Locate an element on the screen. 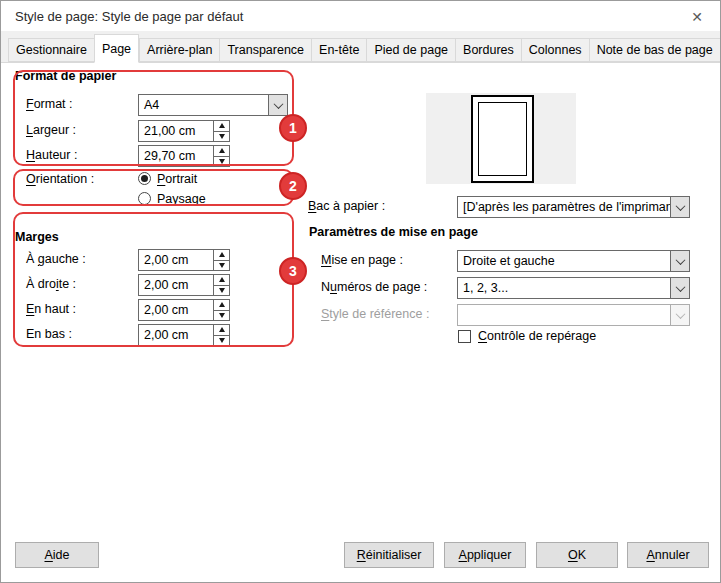 This screenshot has height=583, width=721. page-numbers-value: 1, 2, 3... is located at coordinates (564, 288).